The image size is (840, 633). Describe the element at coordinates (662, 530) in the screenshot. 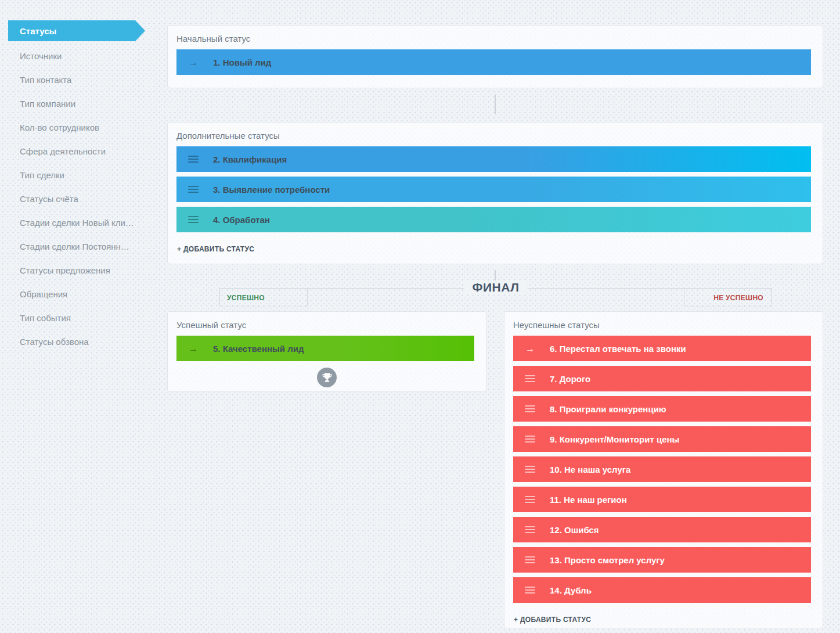

I see `status-bar: 12. Ошибся` at that location.